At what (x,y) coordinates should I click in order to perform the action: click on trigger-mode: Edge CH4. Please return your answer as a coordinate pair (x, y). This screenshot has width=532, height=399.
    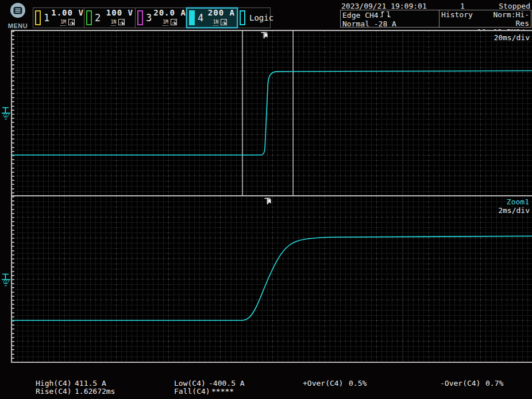
    Looking at the image, I should click on (361, 15).